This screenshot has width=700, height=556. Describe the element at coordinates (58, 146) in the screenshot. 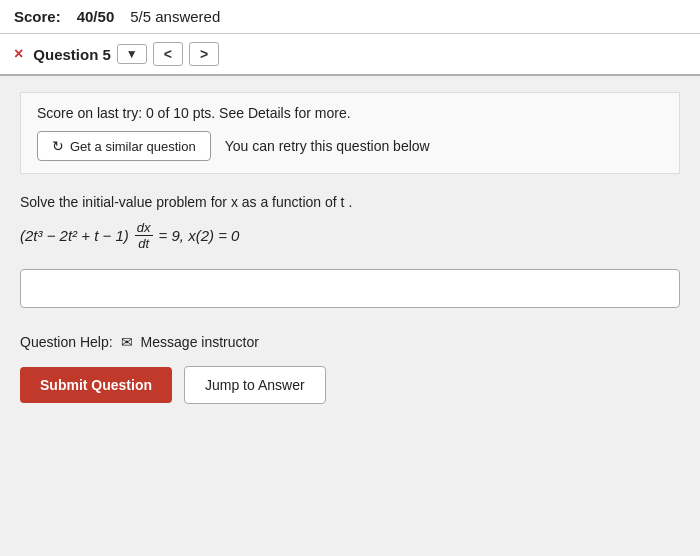

I see `refresh-icon: ↻` at that location.